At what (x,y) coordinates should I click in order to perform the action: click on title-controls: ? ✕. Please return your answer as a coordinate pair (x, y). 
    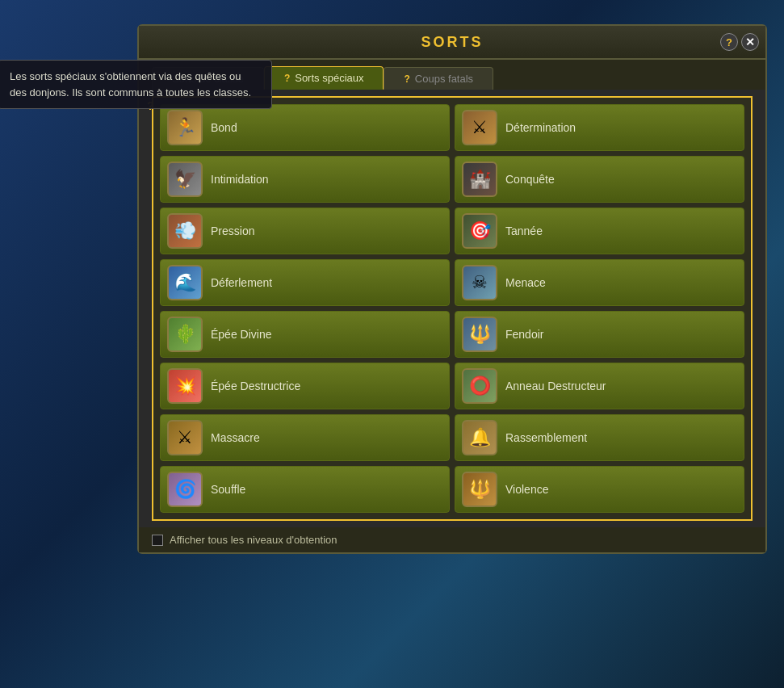
    Looking at the image, I should click on (740, 42).